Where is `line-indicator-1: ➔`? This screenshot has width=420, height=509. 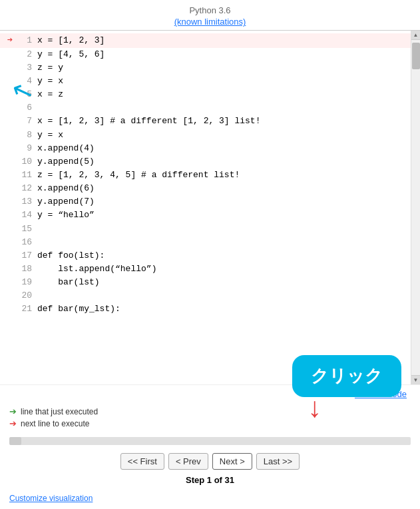 line-indicator-1: ➔ is located at coordinates (10, 41).